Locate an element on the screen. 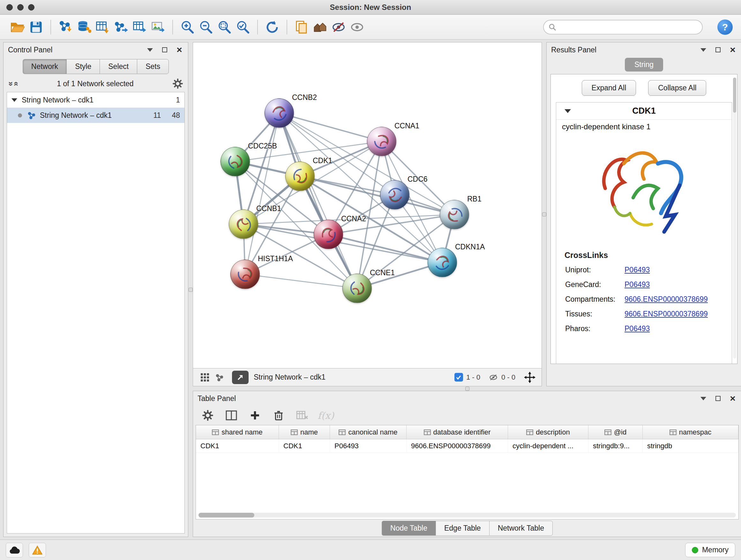 The image size is (741, 560). network-status-bar: String Network – cdk1 1 - 0 0 - 0 is located at coordinates (367, 377).